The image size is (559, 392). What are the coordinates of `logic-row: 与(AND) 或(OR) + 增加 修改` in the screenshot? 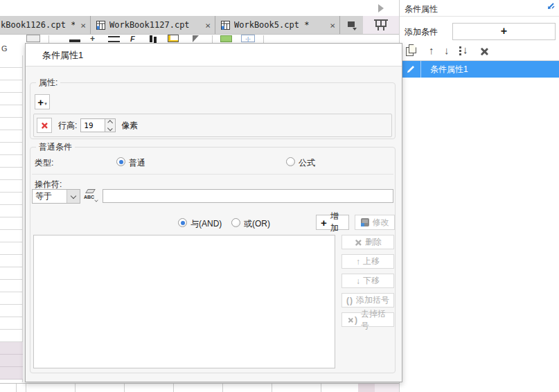 It's located at (213, 223).